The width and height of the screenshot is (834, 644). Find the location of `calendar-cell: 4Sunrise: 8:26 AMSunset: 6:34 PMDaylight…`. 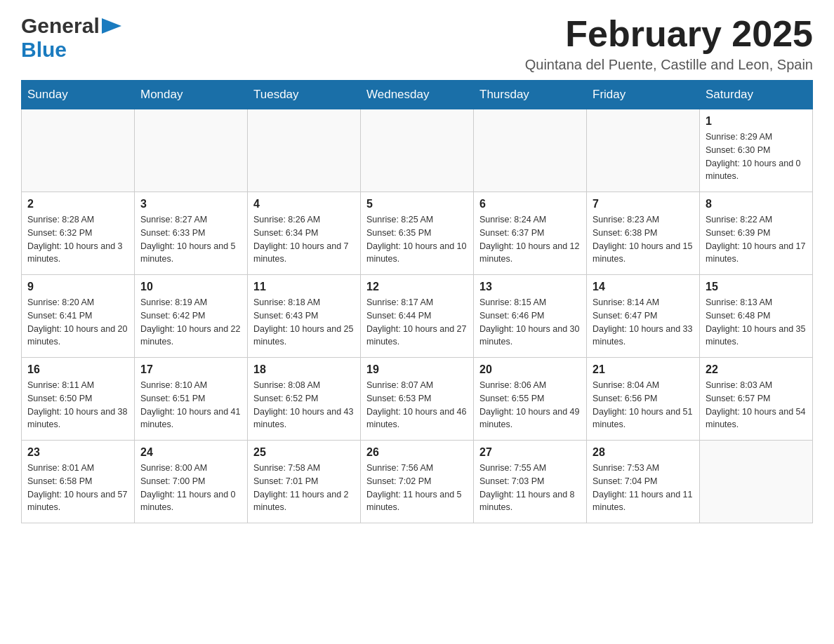

calendar-cell: 4Sunrise: 8:26 AMSunset: 6:34 PMDaylight… is located at coordinates (305, 234).